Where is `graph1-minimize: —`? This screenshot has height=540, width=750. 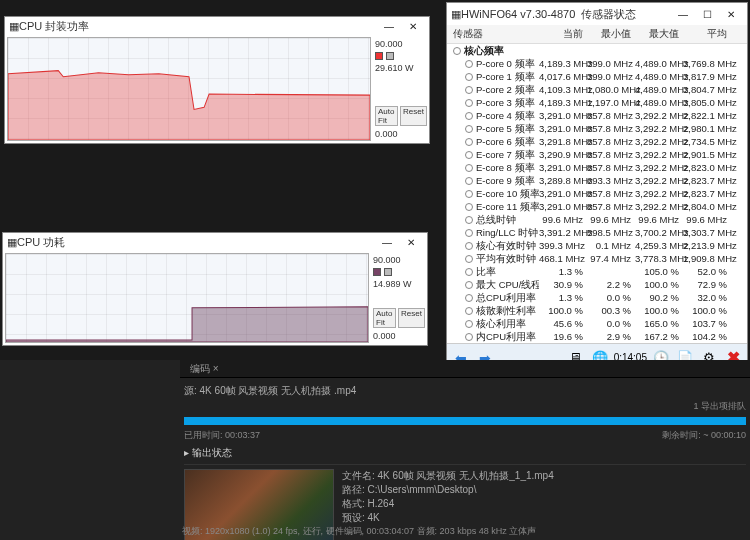
graph1-minimize: — is located at coordinates (389, 26).